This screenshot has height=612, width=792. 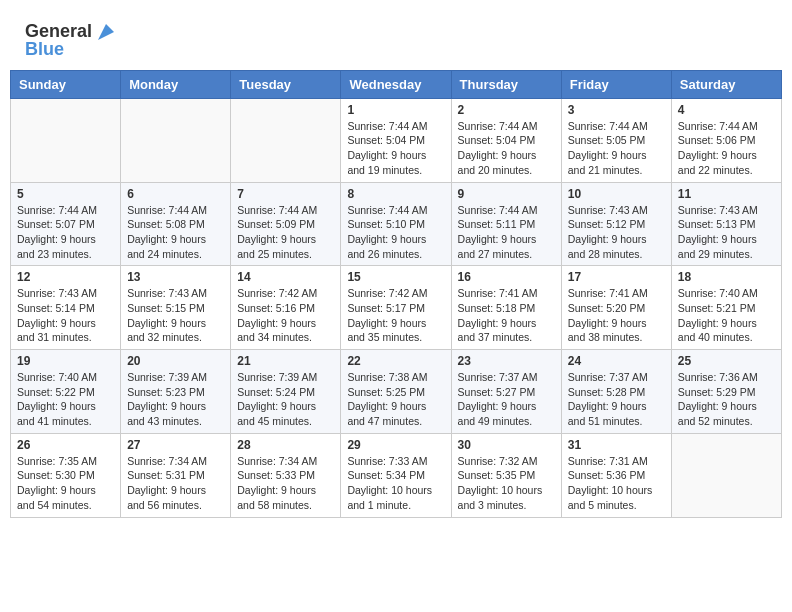 What do you see at coordinates (726, 148) in the screenshot?
I see `day-info: Sunrise: 7:44 AM Sunset: 5:06 PM Dayligh…` at bounding box center [726, 148].